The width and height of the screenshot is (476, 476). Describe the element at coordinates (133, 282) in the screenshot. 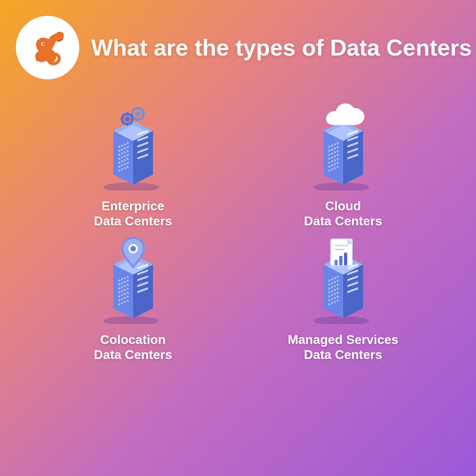

I see `colocation-icon-wrap` at that location.